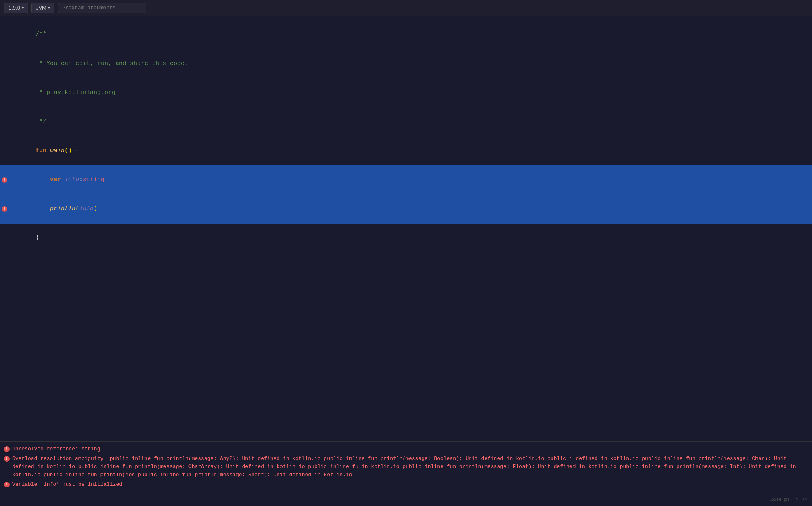 The width and height of the screenshot is (812, 506). What do you see at coordinates (50, 180) in the screenshot?
I see `keyword-var: var` at bounding box center [50, 180].